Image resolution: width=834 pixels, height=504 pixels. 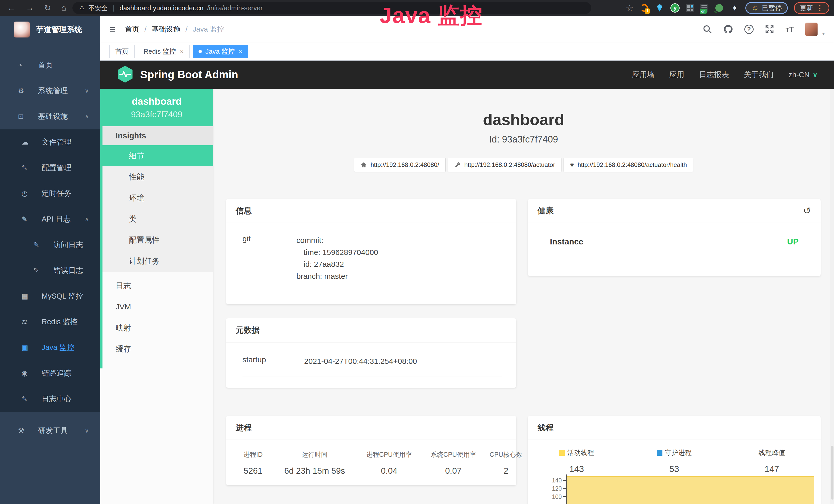 What do you see at coordinates (102, 229) in the screenshot?
I see `sba-sidebar-scroll-thumb` at bounding box center [102, 229].